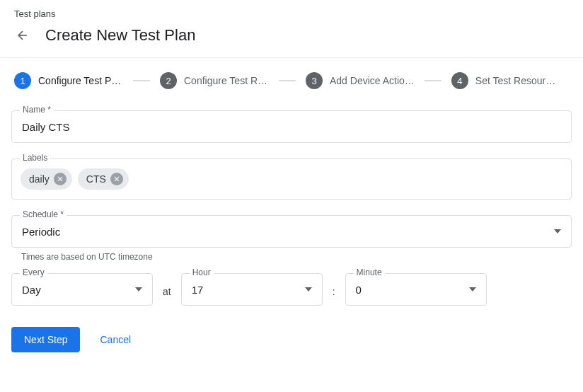 This screenshot has width=583, height=392. What do you see at coordinates (120, 35) in the screenshot?
I see `page-title: Create New Test Plan` at bounding box center [120, 35].